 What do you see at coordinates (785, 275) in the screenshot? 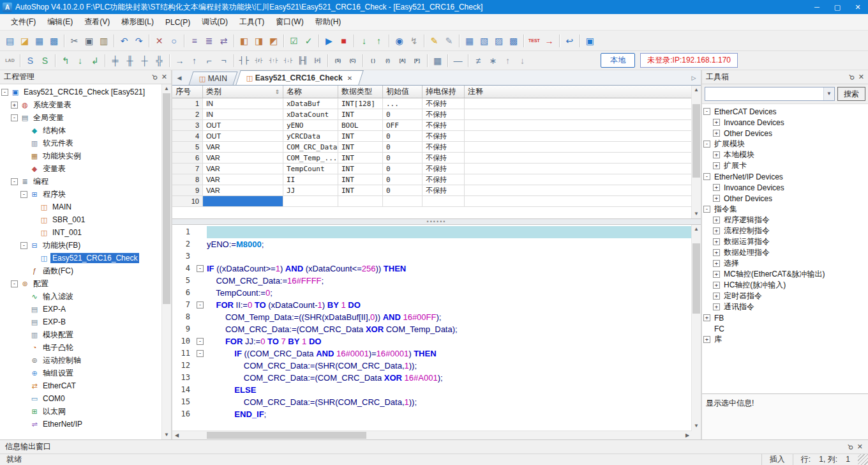
I see `tree-item: +MC轴控(EtherCAT&脉冲输出)` at bounding box center [785, 275].